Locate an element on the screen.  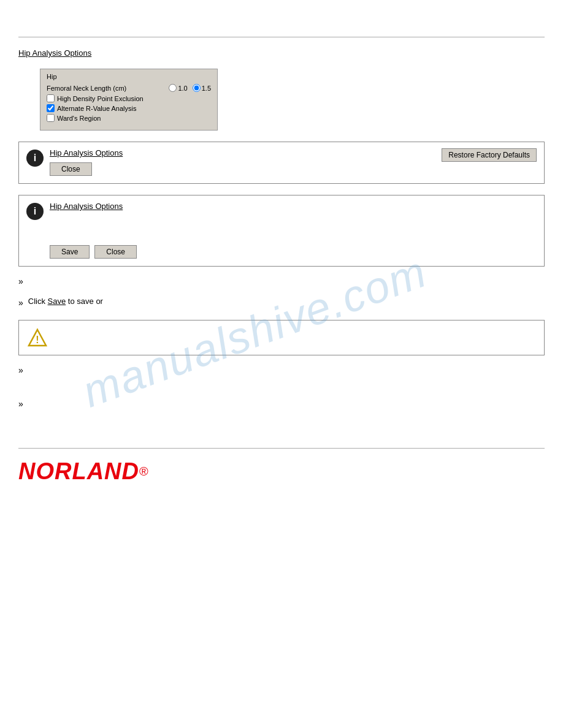
info-box-2-btn-row: Save Close is located at coordinates (293, 252).